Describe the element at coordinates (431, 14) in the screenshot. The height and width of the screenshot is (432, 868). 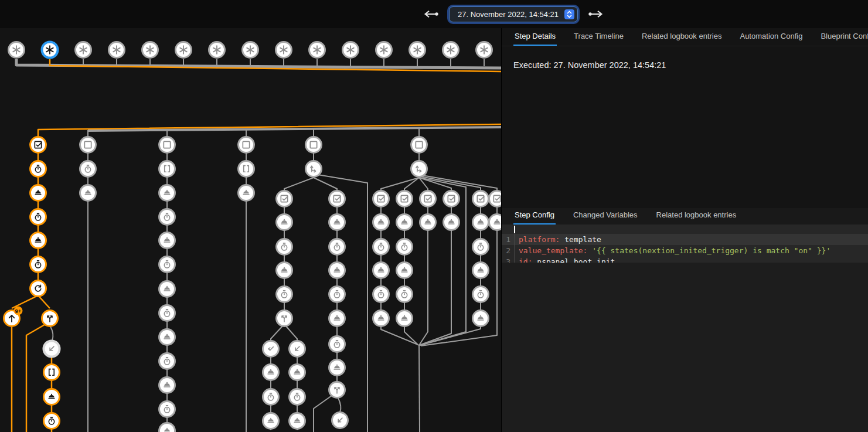
I see `previous-run-button` at that location.